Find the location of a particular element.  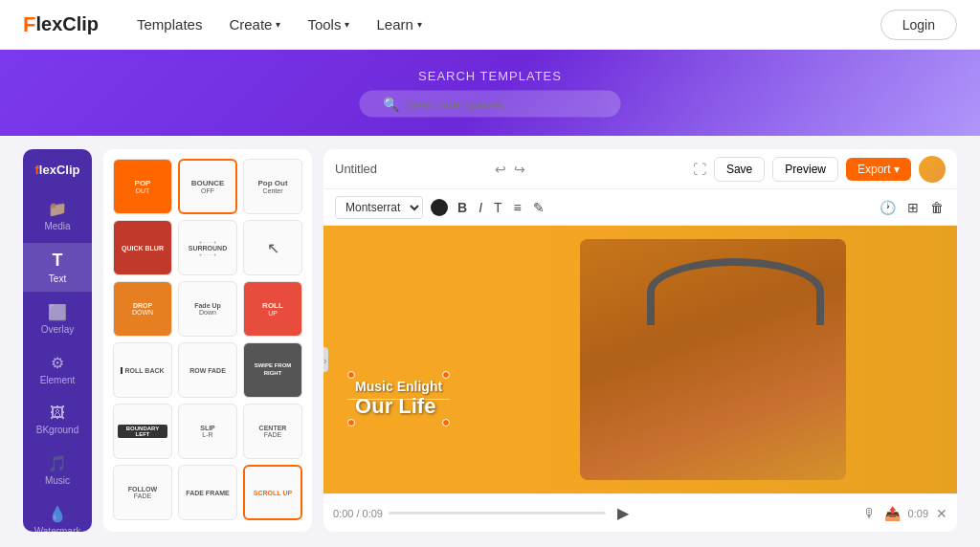

timeline-end: 0:09 is located at coordinates (919, 514).